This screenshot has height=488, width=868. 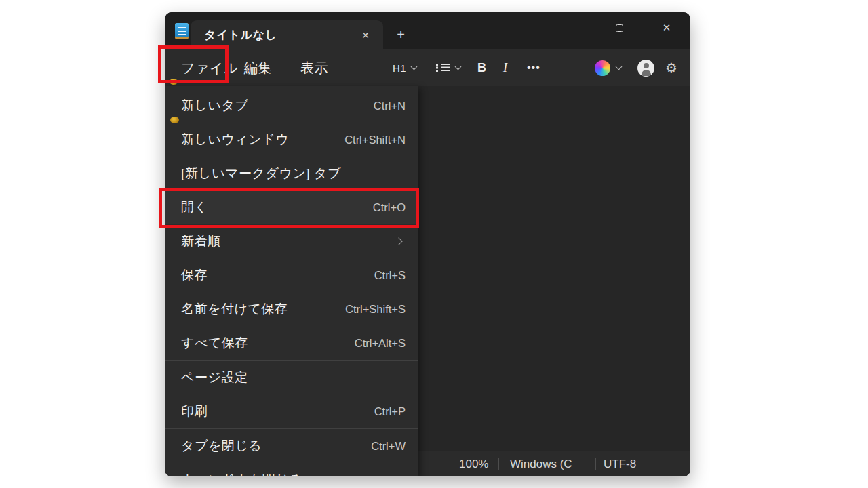 I want to click on account-button, so click(x=646, y=68).